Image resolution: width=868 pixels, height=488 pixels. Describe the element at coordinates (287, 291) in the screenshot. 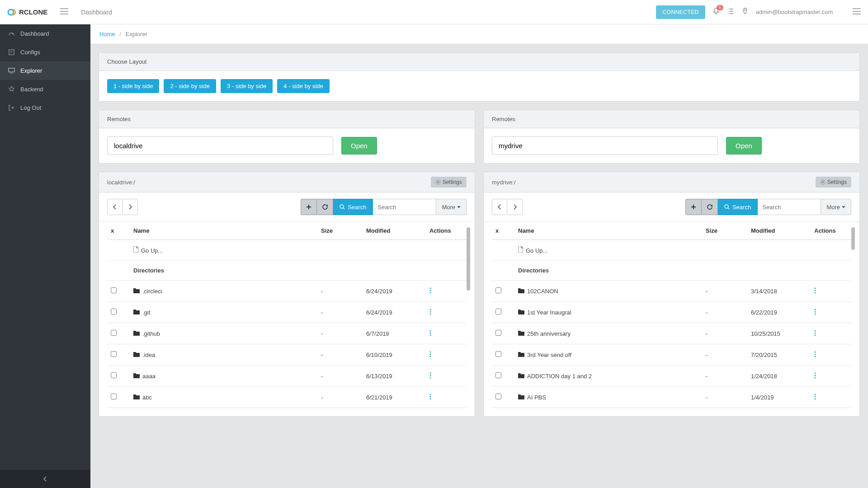

I see `table-row: .circleci-6/24/2019` at that location.